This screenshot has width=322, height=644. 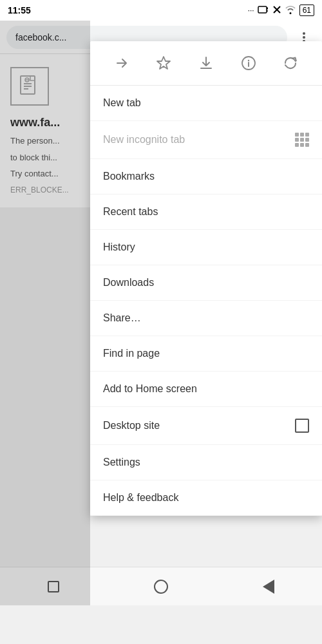 I want to click on menu-item-incognito-label: New incognito tab, so click(x=144, y=140).